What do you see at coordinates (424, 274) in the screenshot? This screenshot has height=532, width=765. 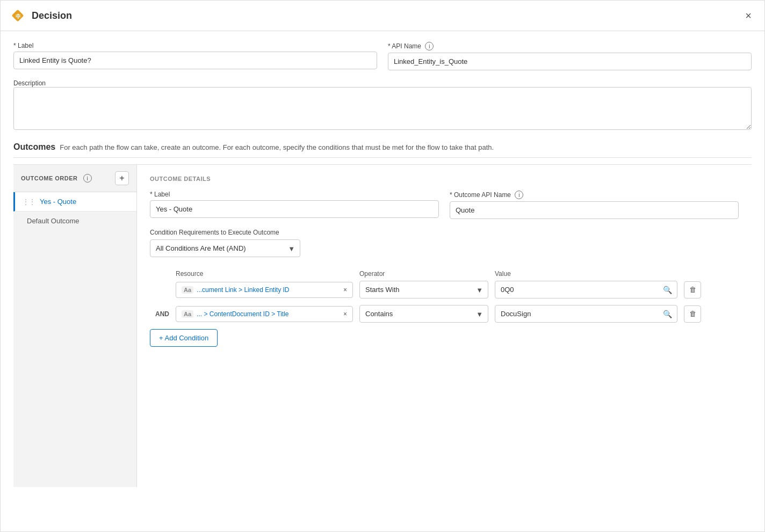 I see `operator-column-header: Operator` at bounding box center [424, 274].